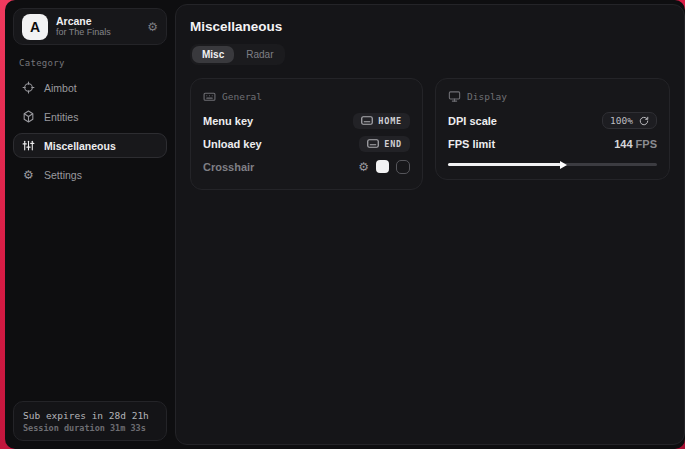 This screenshot has height=449, width=685. What do you see at coordinates (552, 129) in the screenshot?
I see `display-card: Display DPI scale 100% FPS limit` at bounding box center [552, 129].